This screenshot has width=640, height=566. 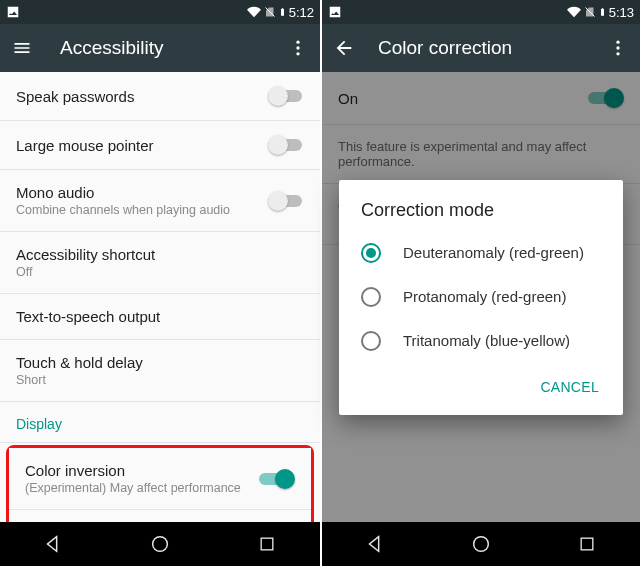 I want to click on label: Speak passwords, so click(x=142, y=96).